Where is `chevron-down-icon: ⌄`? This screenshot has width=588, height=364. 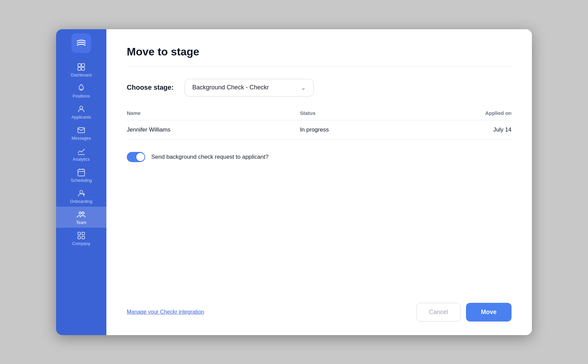 chevron-down-icon: ⌄ is located at coordinates (303, 88).